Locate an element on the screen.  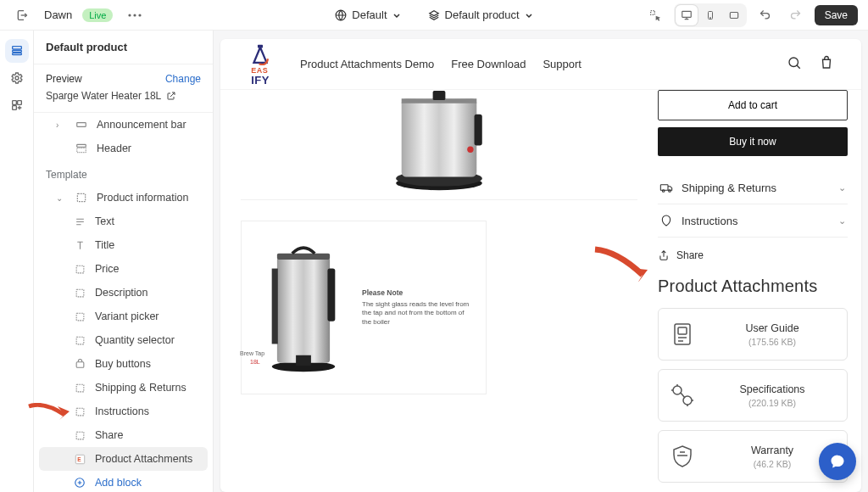
block-title: Title is located at coordinates (124, 245).